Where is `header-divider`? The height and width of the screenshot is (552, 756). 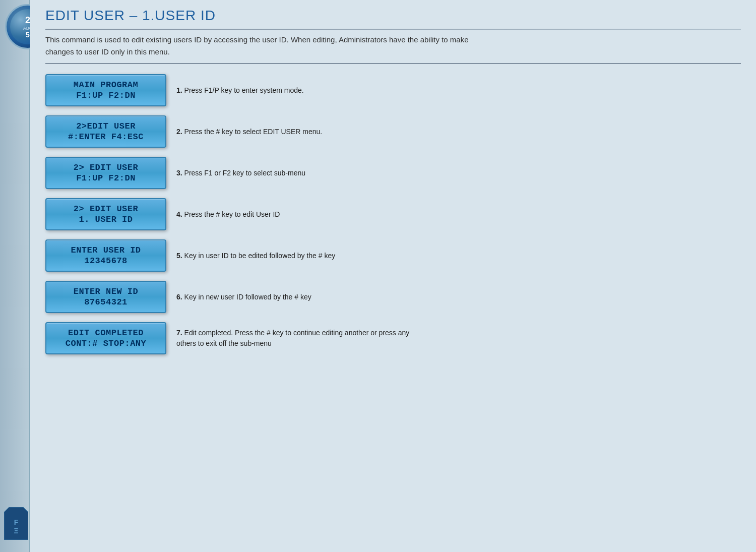 header-divider is located at coordinates (393, 29).